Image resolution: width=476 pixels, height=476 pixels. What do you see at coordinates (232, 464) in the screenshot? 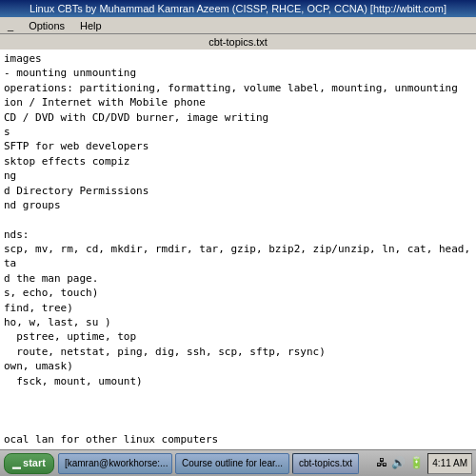
I see `taskbar-item: Course outline for lear...` at bounding box center [232, 464].